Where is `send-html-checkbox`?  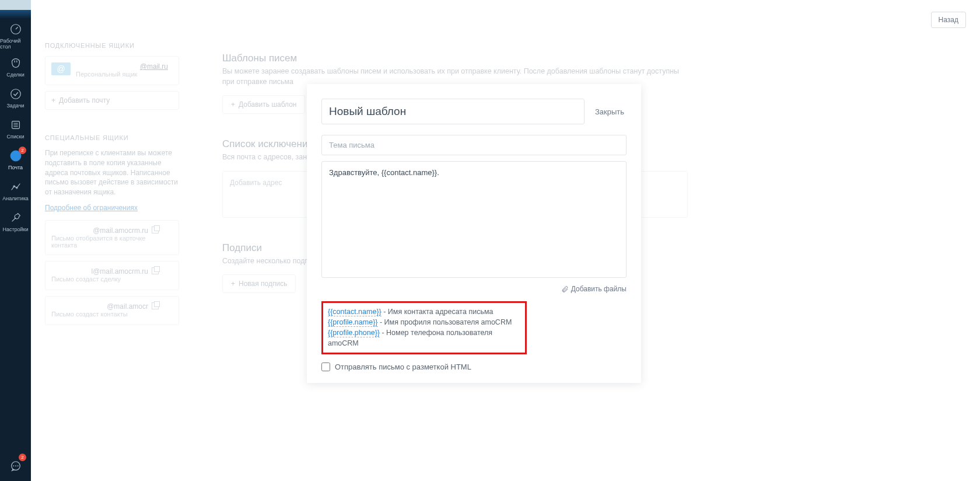 send-html-checkbox is located at coordinates (326, 367).